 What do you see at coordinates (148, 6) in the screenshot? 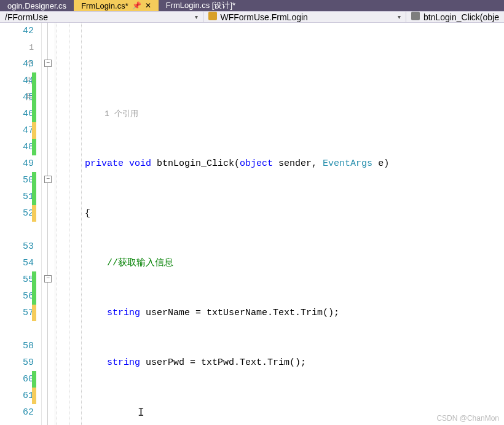
I see `close-icon: ✕` at bounding box center [148, 6].